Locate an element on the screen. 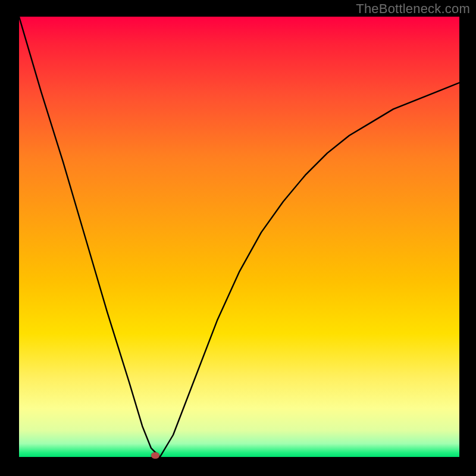 The image size is (476, 476). optimal-point-marker is located at coordinates (155, 456).